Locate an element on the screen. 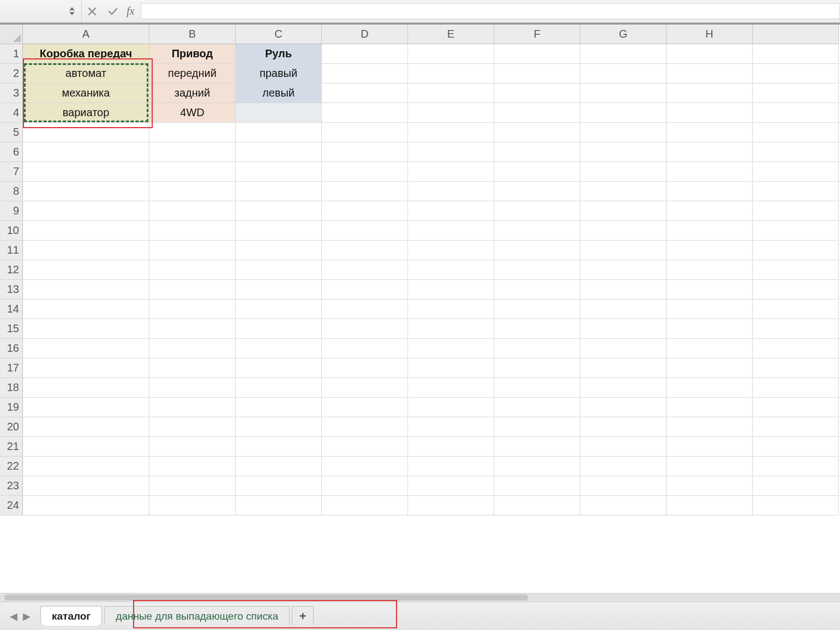  column-header-B: B is located at coordinates (193, 34).